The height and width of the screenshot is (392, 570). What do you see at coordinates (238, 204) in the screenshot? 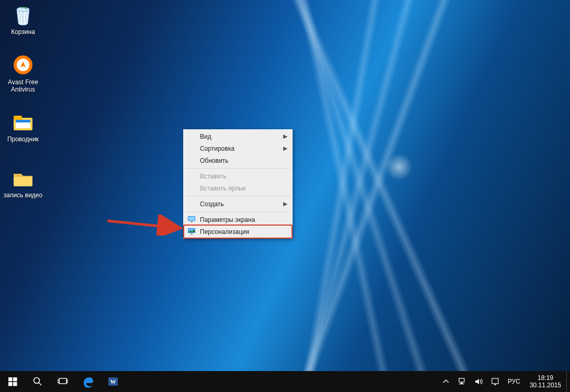
I see `menu-item-create: Создать ▶` at bounding box center [238, 204].